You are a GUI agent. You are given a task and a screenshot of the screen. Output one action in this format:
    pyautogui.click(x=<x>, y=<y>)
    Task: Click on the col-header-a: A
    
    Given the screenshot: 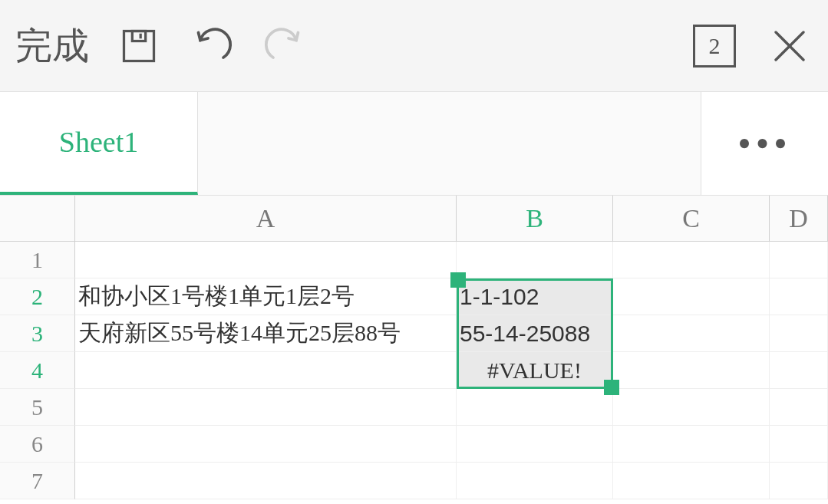 What is the action you would take?
    pyautogui.click(x=266, y=219)
    